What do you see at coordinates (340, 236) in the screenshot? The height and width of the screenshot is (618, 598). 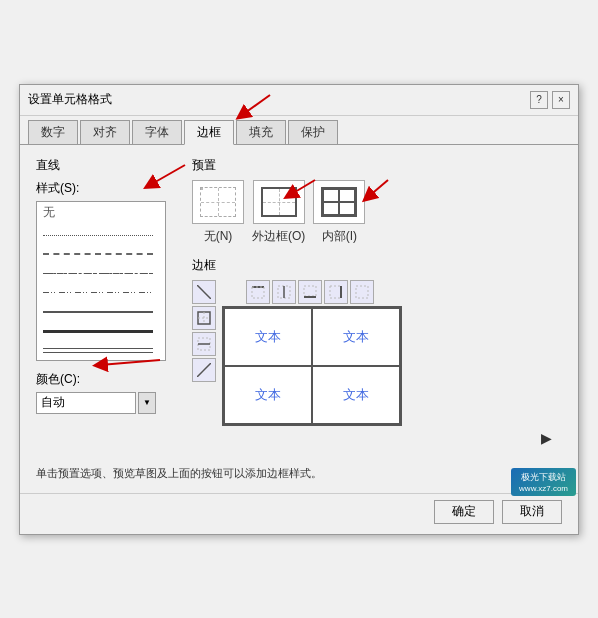 I see `preset-inside-label: 内部(I)` at bounding box center [340, 236].